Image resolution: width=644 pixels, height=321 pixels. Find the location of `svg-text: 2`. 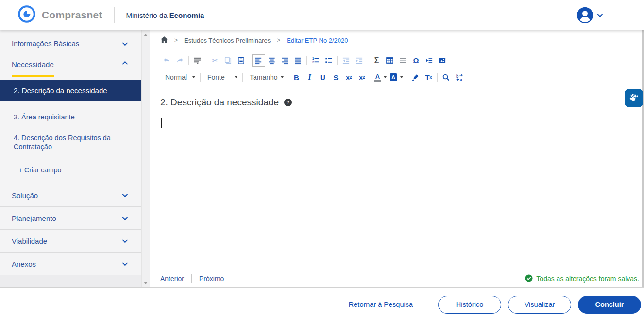

svg-text: 2 is located at coordinates (313, 62).